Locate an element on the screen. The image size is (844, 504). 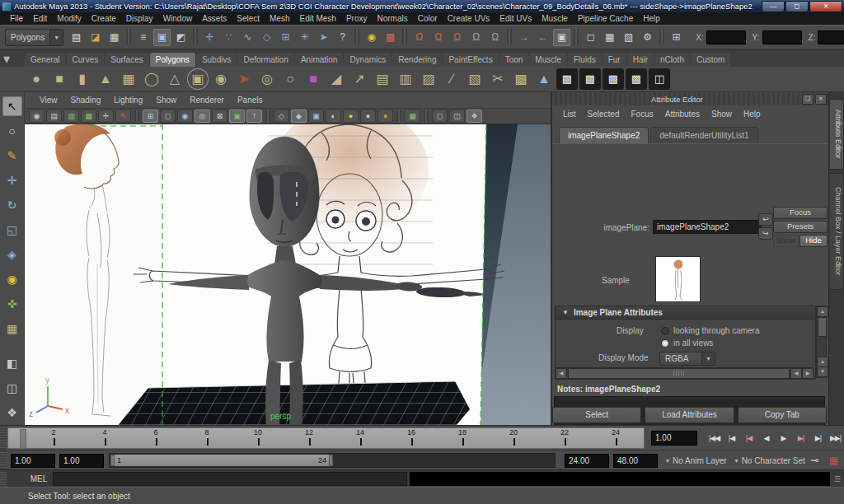
layout-single-pane-icon: ◧ is located at coordinates (12, 363).